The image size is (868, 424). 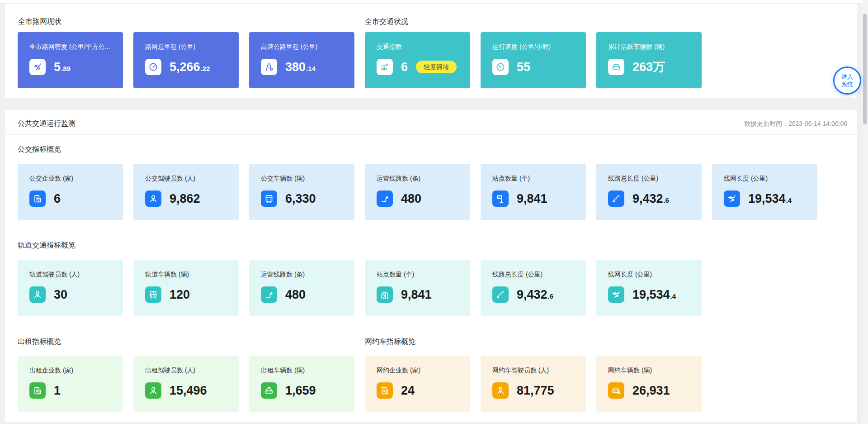 What do you see at coordinates (387, 22) in the screenshot?
I see `section-title-traffic-status: 全市交通状况` at bounding box center [387, 22].